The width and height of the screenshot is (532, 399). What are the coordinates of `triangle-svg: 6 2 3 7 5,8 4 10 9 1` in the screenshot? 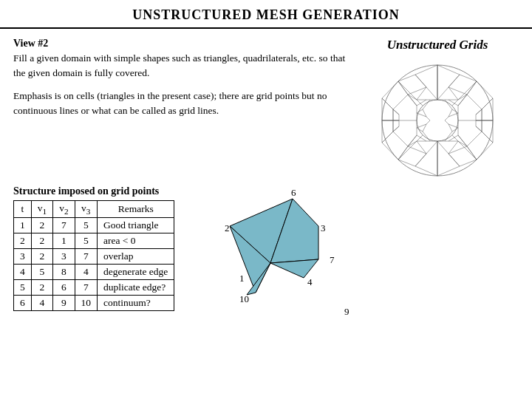 It's located at (285, 254).